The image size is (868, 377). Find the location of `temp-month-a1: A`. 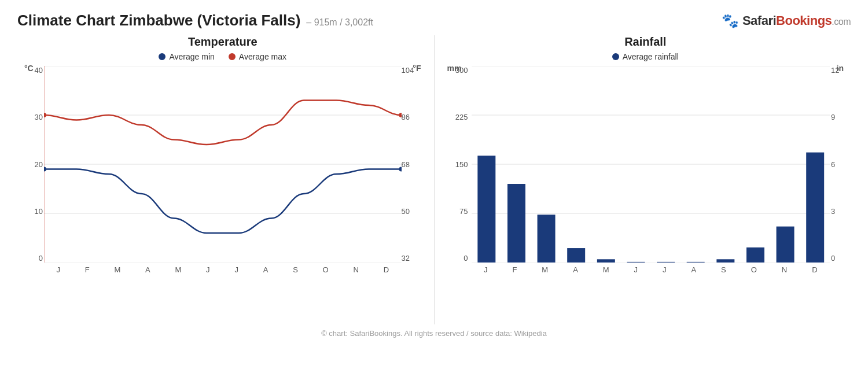

temp-month-a1: A is located at coordinates (148, 269).